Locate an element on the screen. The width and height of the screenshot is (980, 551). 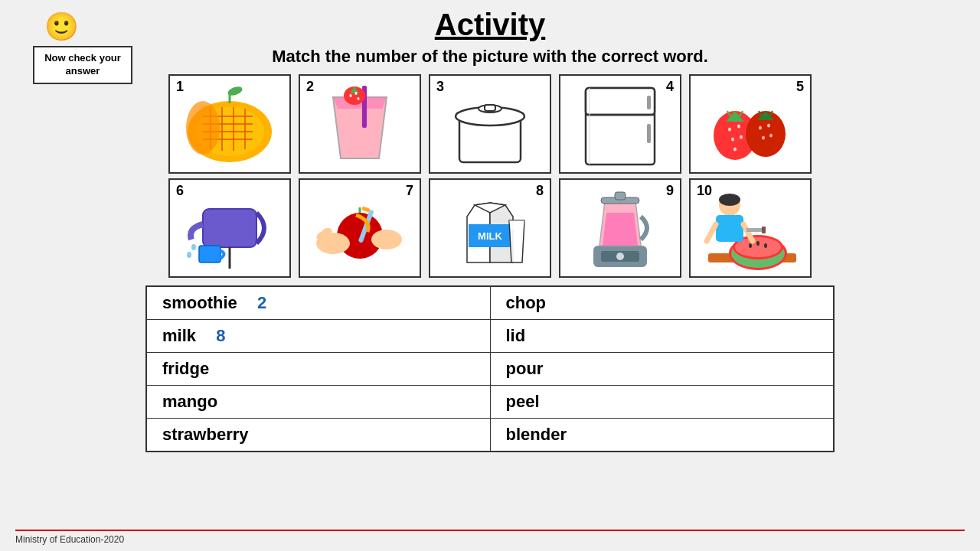
strawberry-image is located at coordinates (750, 124).